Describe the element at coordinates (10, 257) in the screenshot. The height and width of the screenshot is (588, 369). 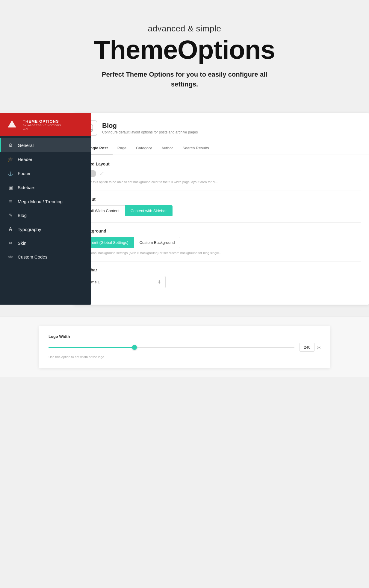
I see `custom-codes-icon: </>` at that location.